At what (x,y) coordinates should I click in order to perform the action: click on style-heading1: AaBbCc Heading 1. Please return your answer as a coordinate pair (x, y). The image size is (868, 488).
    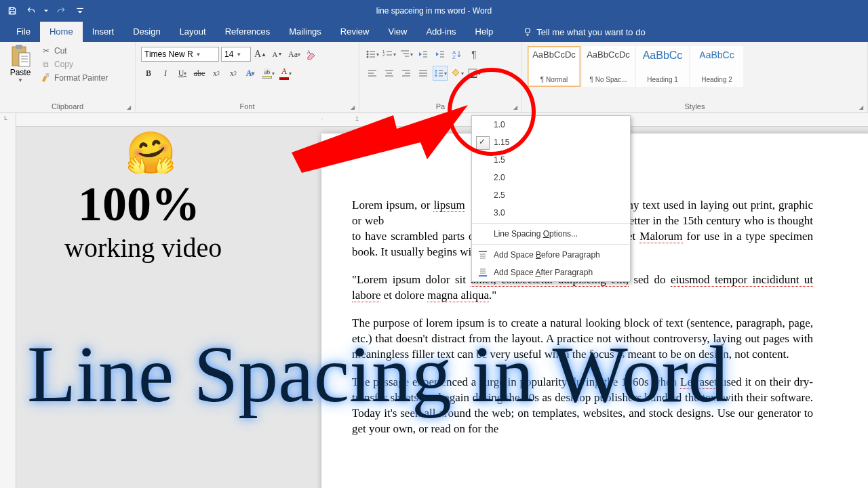
    Looking at the image, I should click on (663, 66).